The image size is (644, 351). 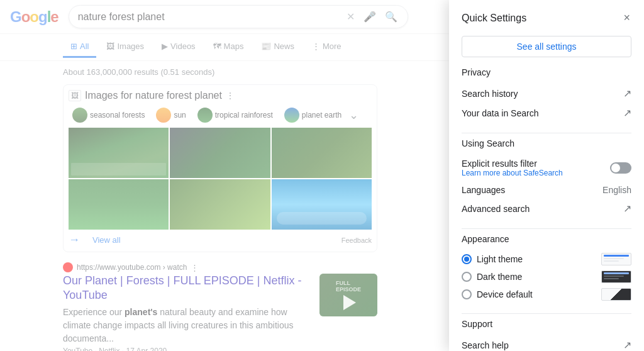 I want to click on your-data-external-icon: ↗, so click(x=628, y=113).